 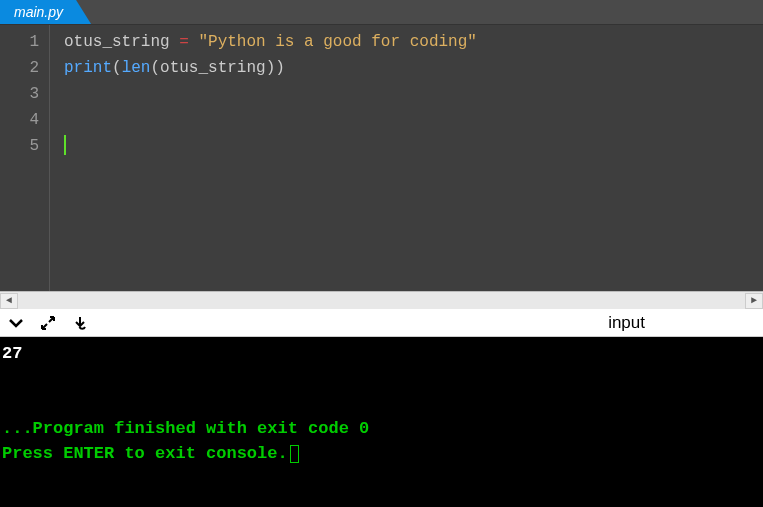 I want to click on console-result: 27, so click(x=382, y=354).